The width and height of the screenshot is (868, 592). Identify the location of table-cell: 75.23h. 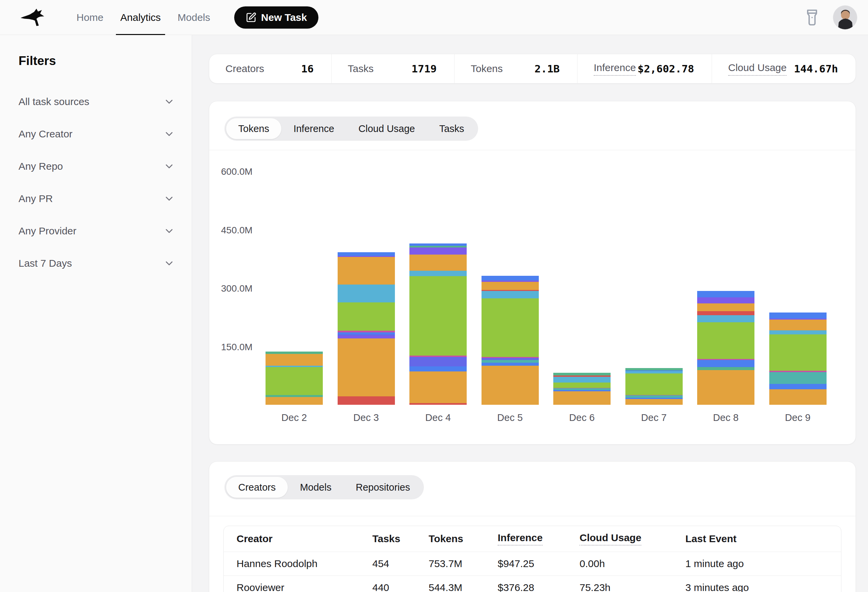
(633, 587).